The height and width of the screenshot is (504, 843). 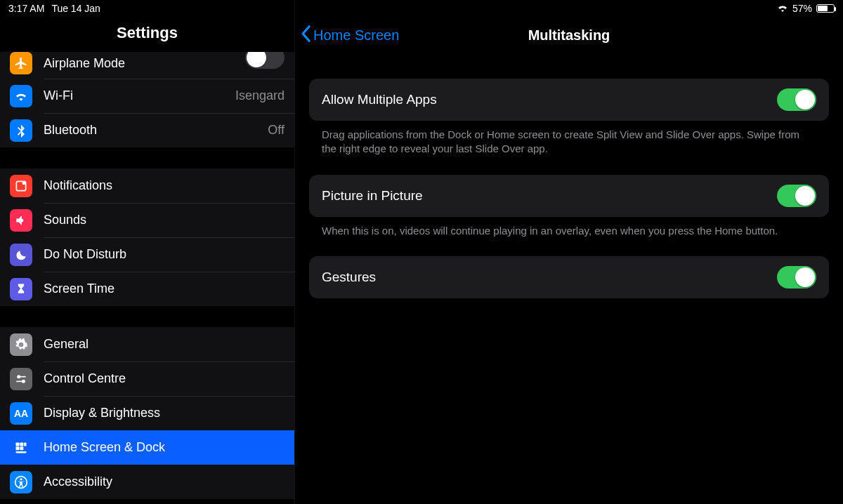 I want to click on sidebar-item-sounds: Sounds, so click(x=148, y=220).